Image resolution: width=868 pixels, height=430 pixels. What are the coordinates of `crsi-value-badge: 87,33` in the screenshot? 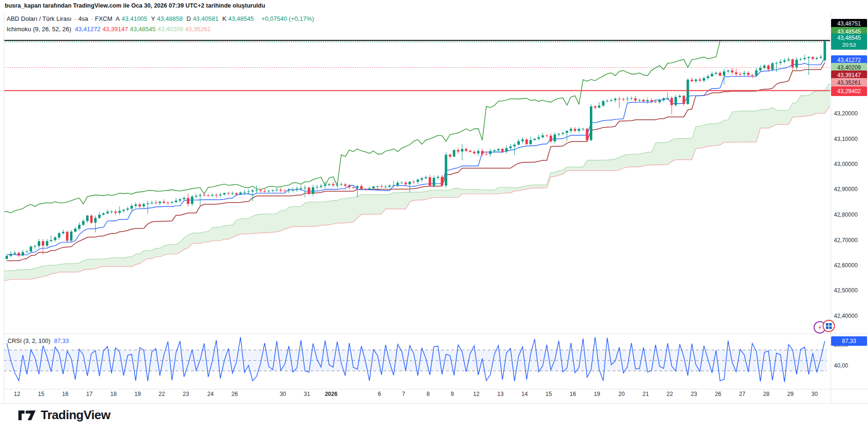 It's located at (849, 341).